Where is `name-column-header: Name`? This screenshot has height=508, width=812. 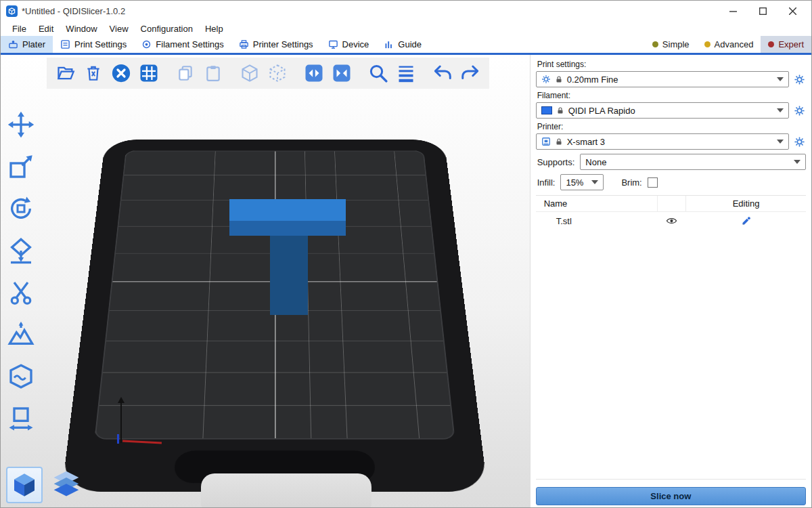 name-column-header: Name is located at coordinates (597, 203).